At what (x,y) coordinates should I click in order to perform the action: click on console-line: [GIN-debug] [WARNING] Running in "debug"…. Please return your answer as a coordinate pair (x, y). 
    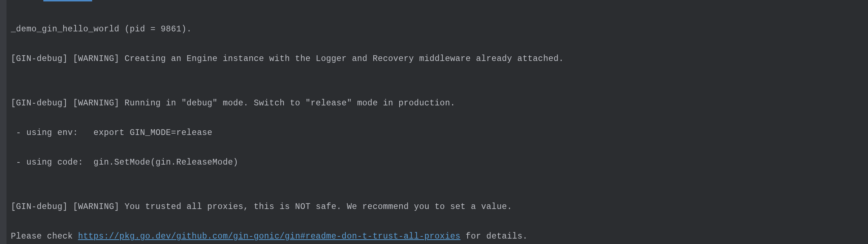
    Looking at the image, I should click on (439, 103).